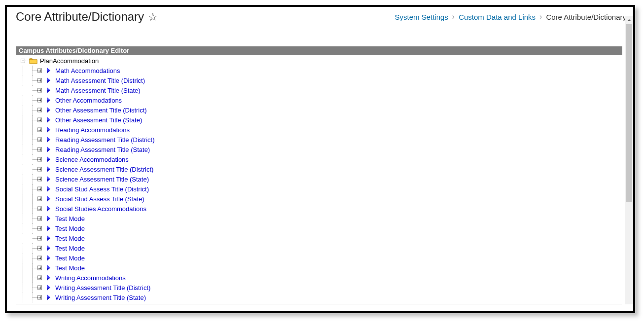 The width and height of the screenshot is (644, 329). I want to click on tree-child-row: Writing Assessment Title (District), so click(320, 288).